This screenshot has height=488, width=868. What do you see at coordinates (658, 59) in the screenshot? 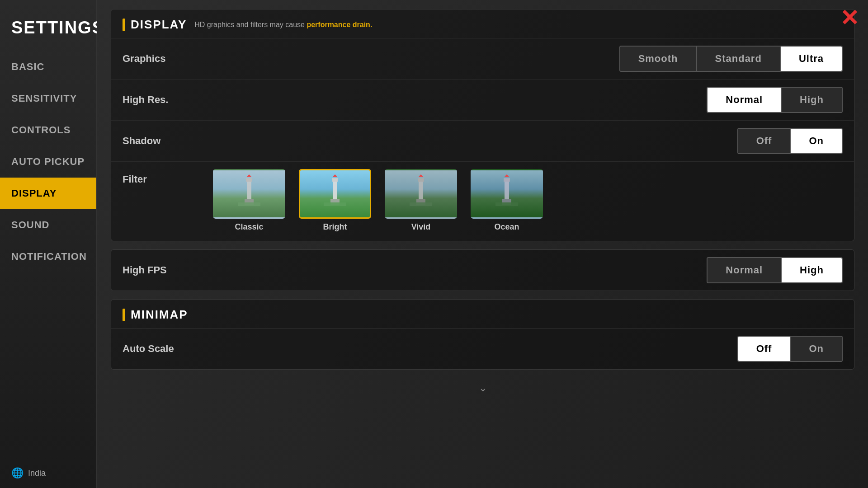
I see `graphics-smooth-button: Smooth` at bounding box center [658, 59].